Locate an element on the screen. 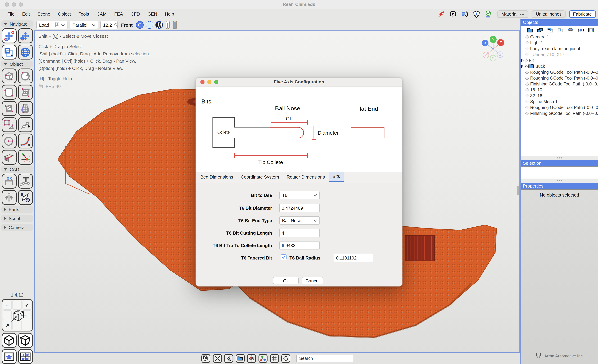 The height and width of the screenshot is (364, 598). object-tree-item: body_rear_clam_origional is located at coordinates (559, 49).